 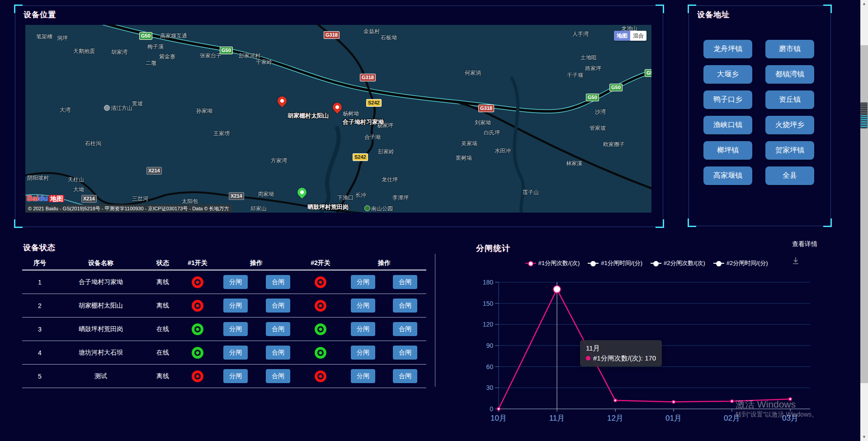 What do you see at coordinates (759, 112) in the screenshot?
I see `address-button-grid: 龙舟坪镇磨市镇大堰乡都镇湾镇鸭子口乡资丘镇渔峡口镇火烧坪乡榔坪镇贺家坪镇高家堰镇…` at bounding box center [759, 112].